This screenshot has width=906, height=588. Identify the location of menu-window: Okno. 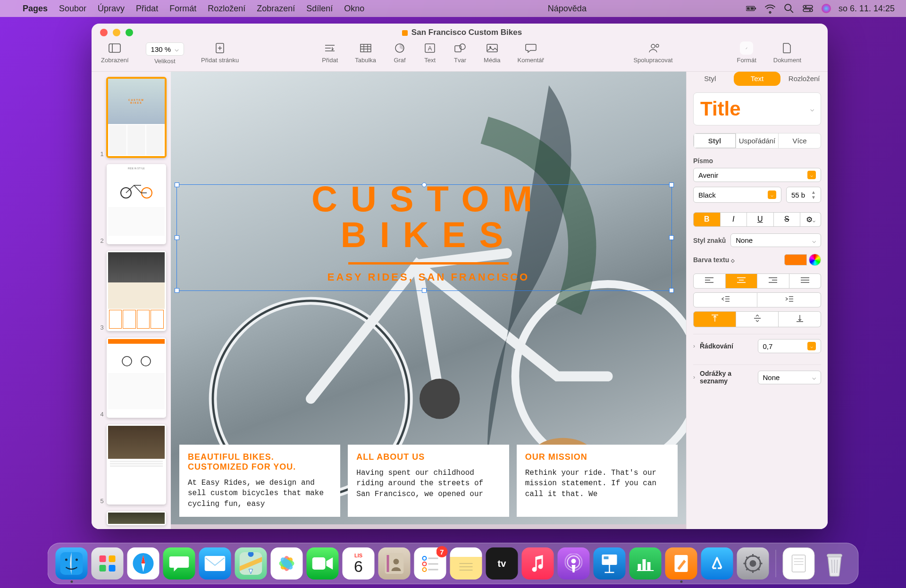
(354, 8).